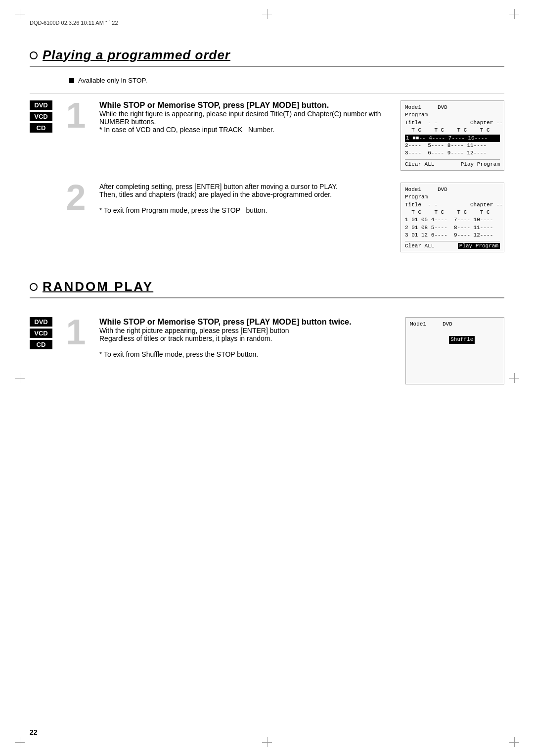 The width and height of the screenshot is (534, 756). I want to click on header-bar: DQD-6100D 02.3.26 10:11 AM ˜ ` 22, so click(267, 24).